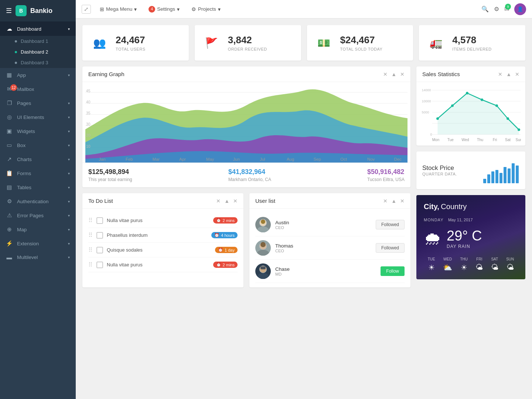  I want to click on sidebar-item-multilevel: ▬ Multilevel ▾, so click(38, 257).